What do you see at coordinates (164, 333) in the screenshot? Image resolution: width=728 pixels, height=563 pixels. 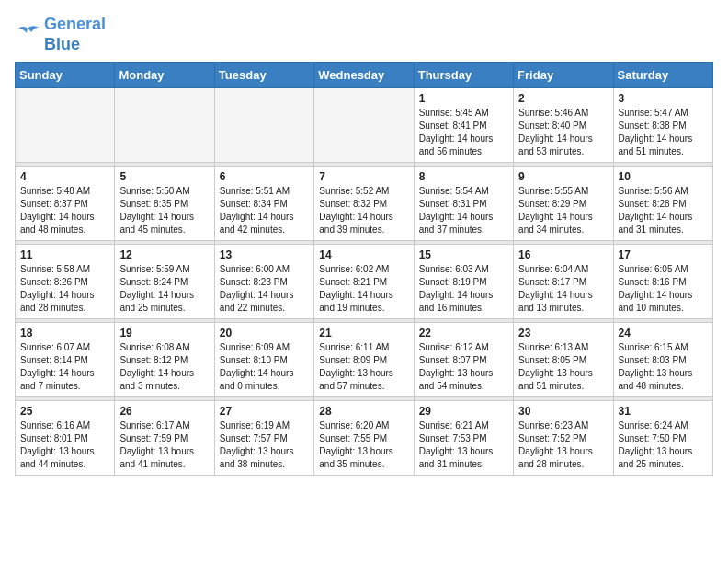 I see `day-number: 19` at bounding box center [164, 333].